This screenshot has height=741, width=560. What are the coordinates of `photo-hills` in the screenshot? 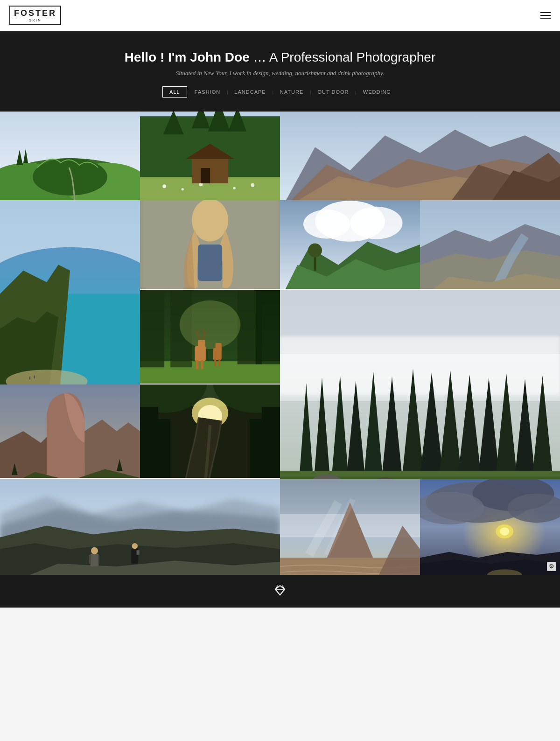 It's located at (70, 156).